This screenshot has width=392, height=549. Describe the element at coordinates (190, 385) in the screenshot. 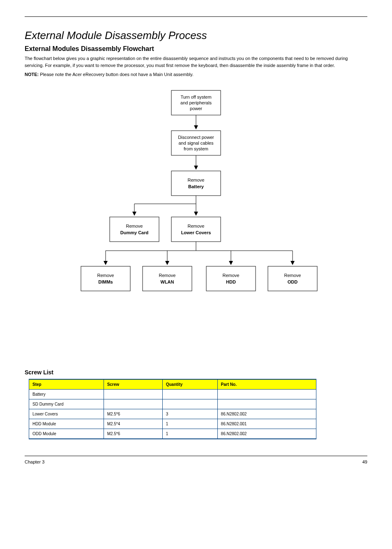

I see `table-header-quantity: Quantity` at that location.